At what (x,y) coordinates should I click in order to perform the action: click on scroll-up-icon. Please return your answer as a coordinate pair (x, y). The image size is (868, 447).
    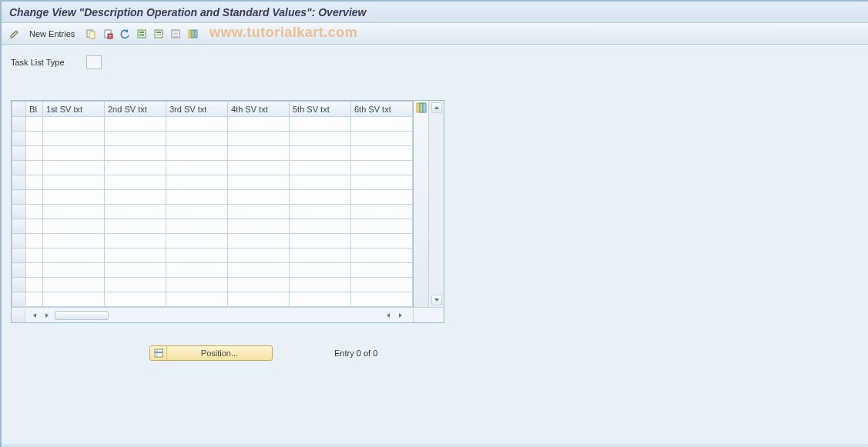
    Looking at the image, I should click on (437, 108).